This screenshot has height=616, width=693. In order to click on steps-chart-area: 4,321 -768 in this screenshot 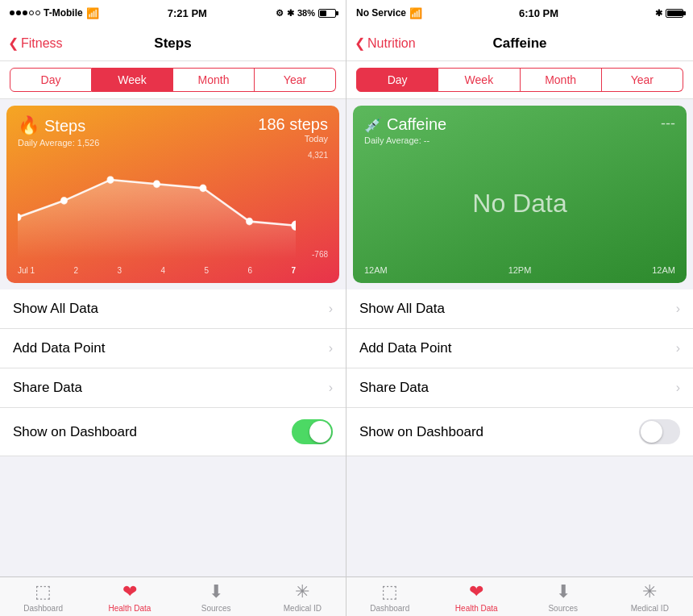, I will do `click(172, 213)`.